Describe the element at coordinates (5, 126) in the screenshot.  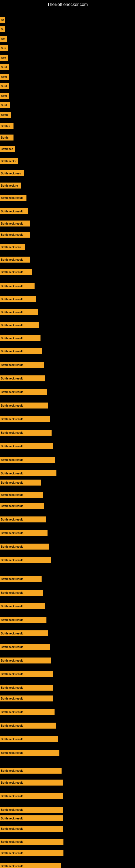
I see `bar-label-text: Bottlen` at that location.